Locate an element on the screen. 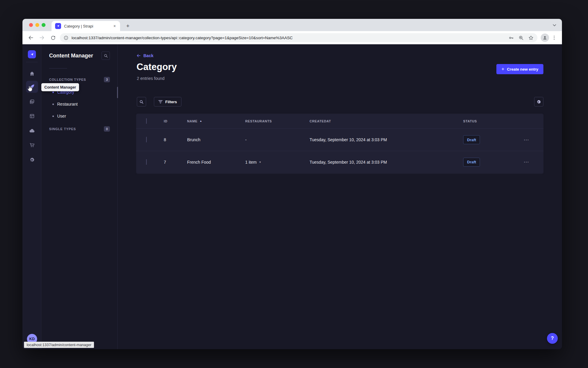  browser-menu-icon is located at coordinates (554, 38).